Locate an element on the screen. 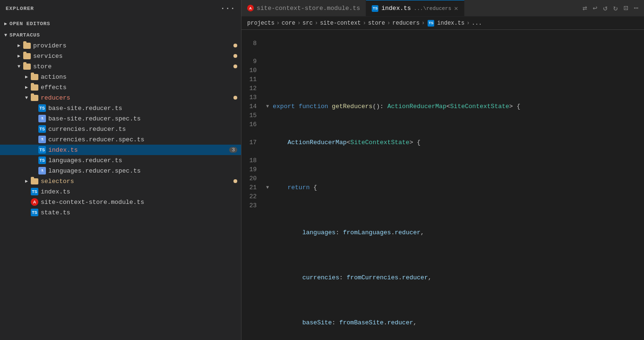 The image size is (644, 340). spartacus-arrow: ▼ is located at coordinates (6, 35).